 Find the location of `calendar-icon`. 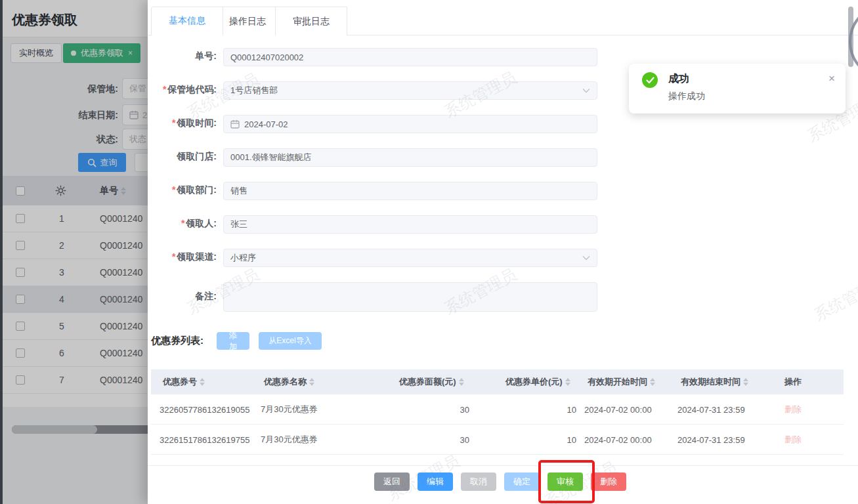

calendar-icon is located at coordinates (235, 124).